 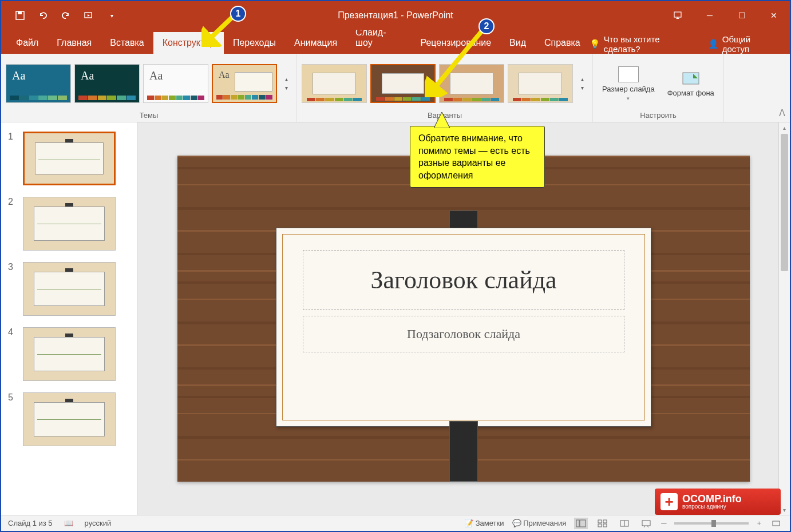 What do you see at coordinates (603, 523) in the screenshot?
I see `sorter-view-button` at bounding box center [603, 523].